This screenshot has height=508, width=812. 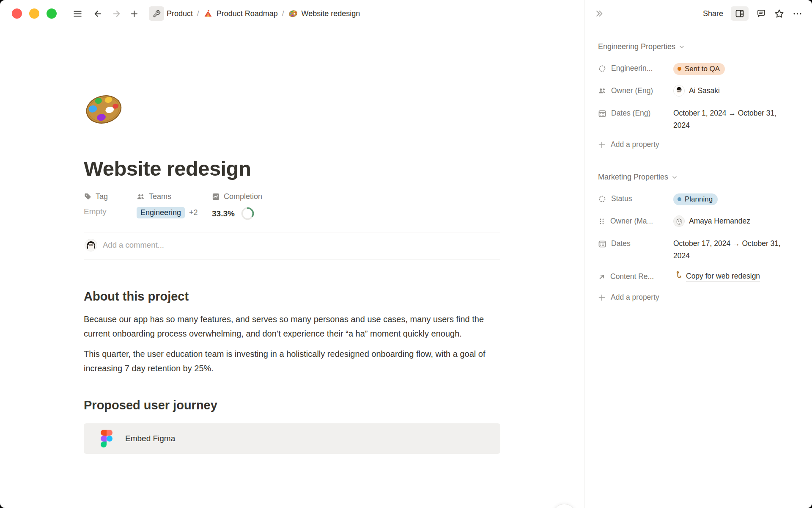 I want to click on marketing-properties-header: Marketing Properties, so click(x=697, y=177).